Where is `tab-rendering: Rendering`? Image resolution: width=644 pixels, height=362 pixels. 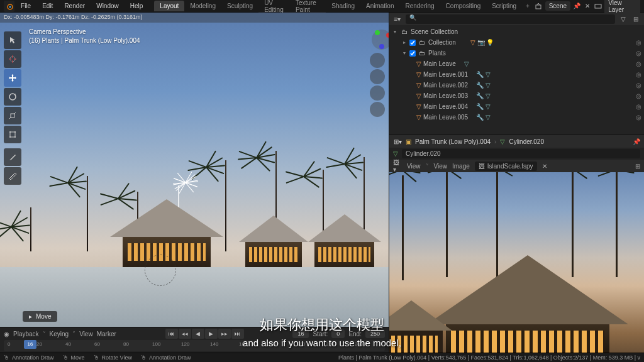
tab-rendering: Rendering is located at coordinates (419, 6).